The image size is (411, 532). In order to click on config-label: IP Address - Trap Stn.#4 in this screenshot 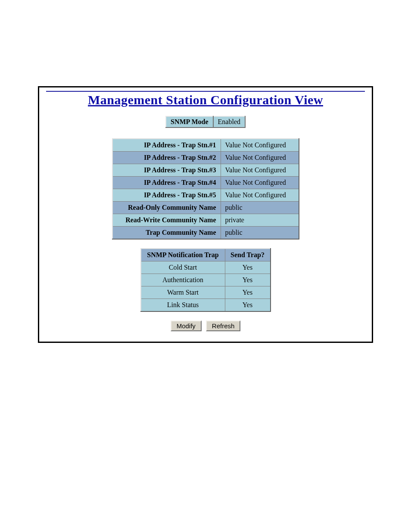, I will do `click(167, 183)`.